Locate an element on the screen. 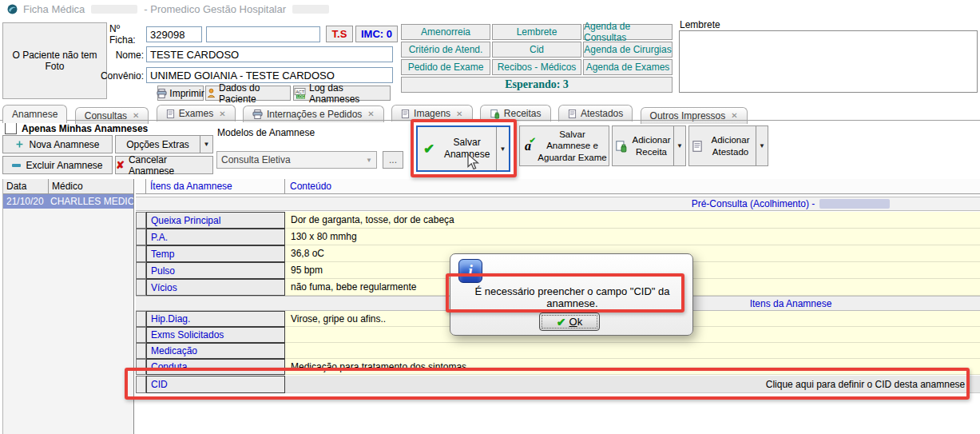  no-photo-text: O Paciente não tem Foto is located at coordinates (54, 61).